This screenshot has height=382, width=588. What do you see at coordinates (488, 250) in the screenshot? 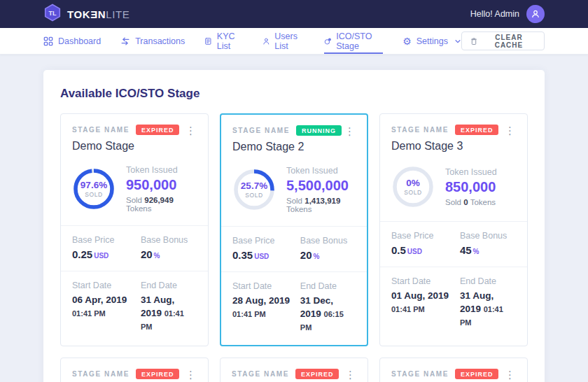
I see `base-bonus-value: 45%` at bounding box center [488, 250].